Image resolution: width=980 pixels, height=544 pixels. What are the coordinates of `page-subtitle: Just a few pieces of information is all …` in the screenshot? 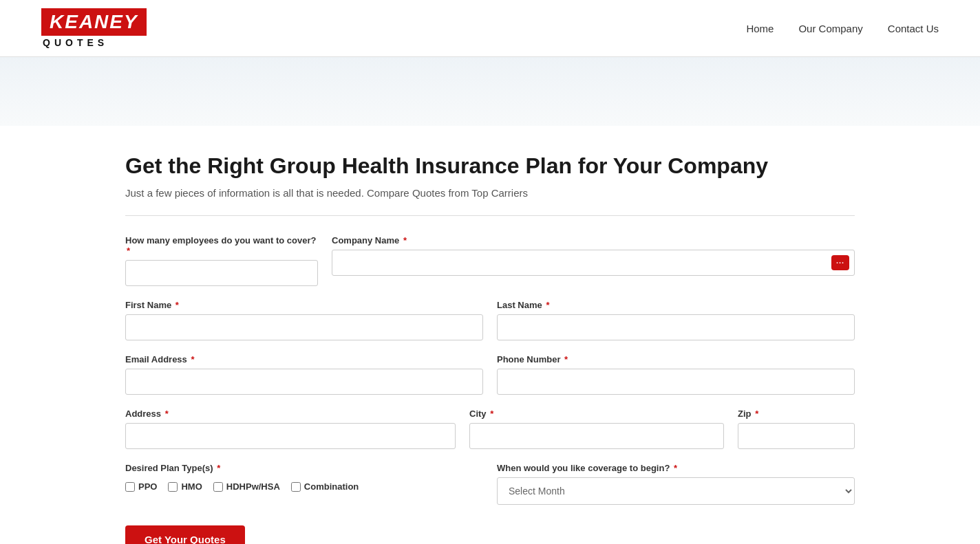 It's located at (490, 193).